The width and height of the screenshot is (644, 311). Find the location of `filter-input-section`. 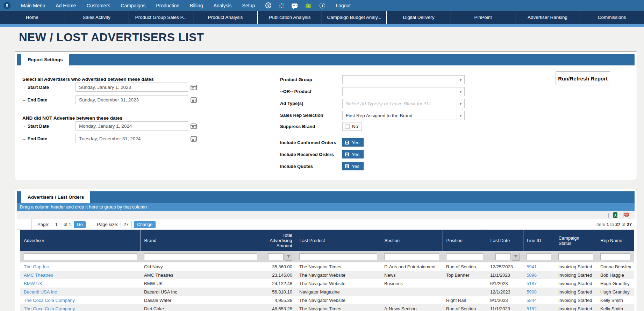

filter-input-section is located at coordinates (412, 257).